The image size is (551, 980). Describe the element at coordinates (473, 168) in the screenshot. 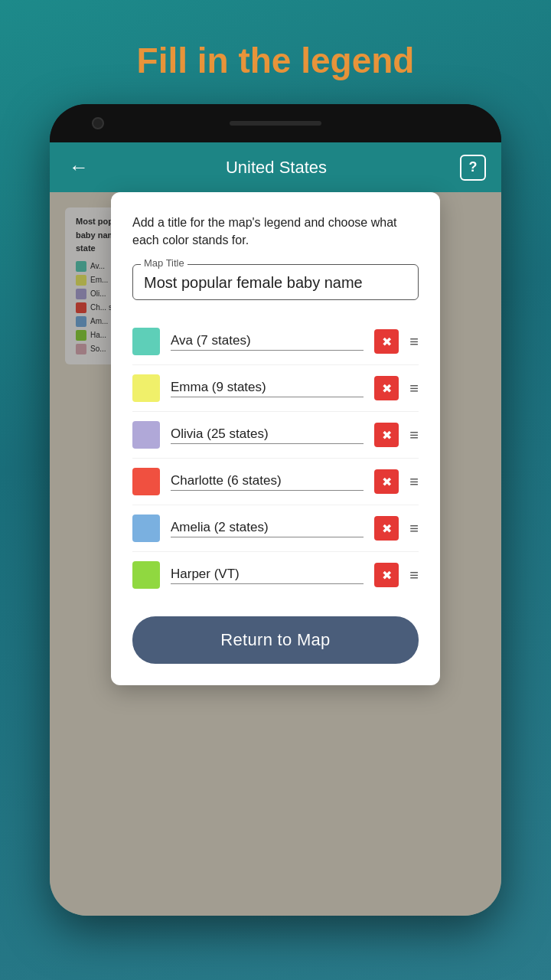

I see `help-button: ?` at that location.